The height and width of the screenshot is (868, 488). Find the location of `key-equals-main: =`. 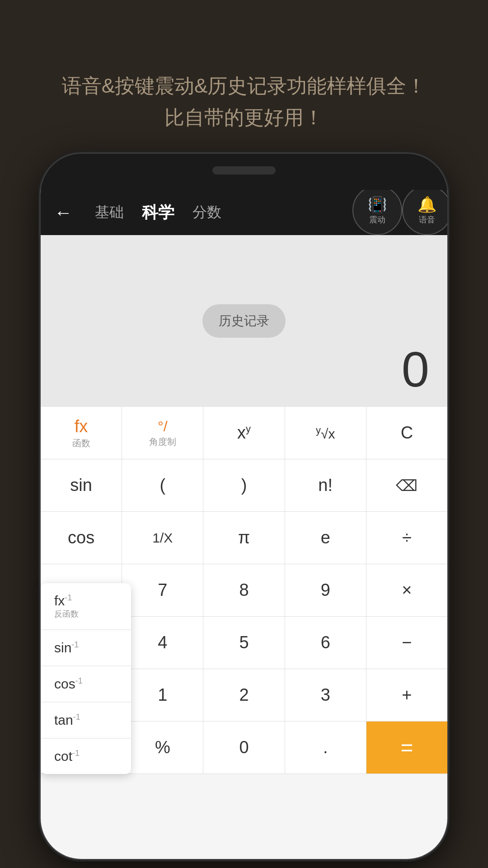

key-equals-main: = is located at coordinates (407, 748).